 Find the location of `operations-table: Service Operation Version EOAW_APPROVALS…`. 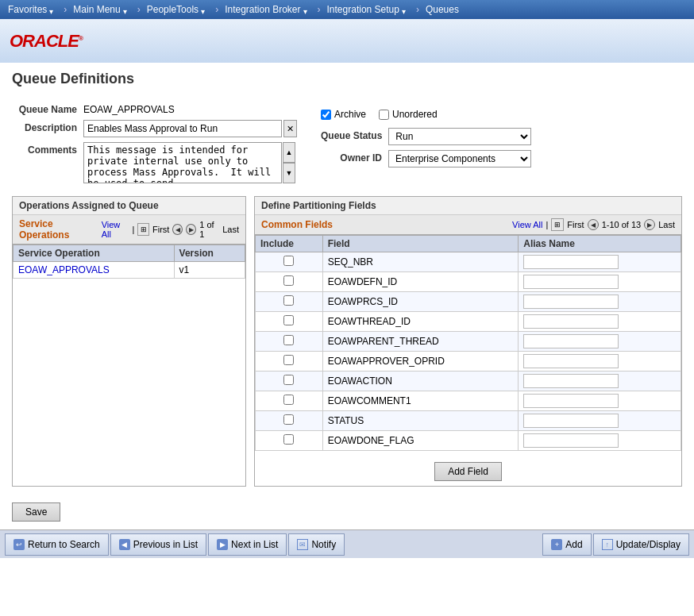

operations-table: Service Operation Version EOAW_APPROVALS… is located at coordinates (129, 262).